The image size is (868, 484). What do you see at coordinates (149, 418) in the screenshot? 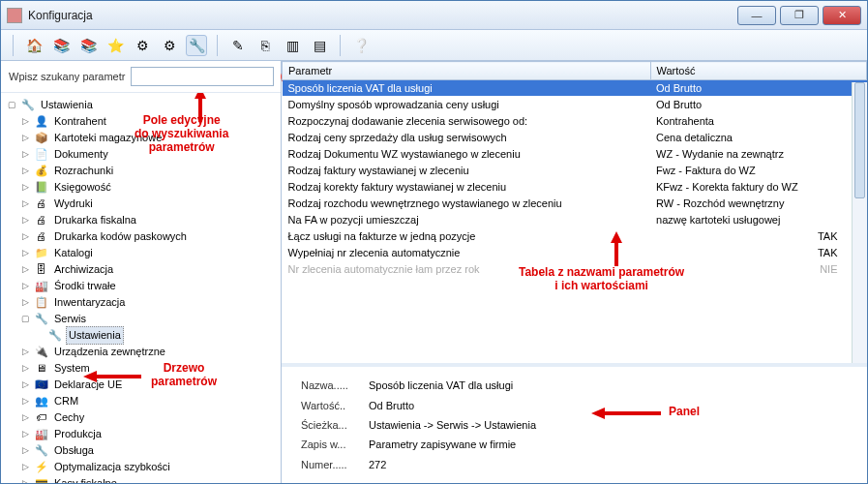
I see `tree-item: ▷🏷Cechy` at bounding box center [149, 418].